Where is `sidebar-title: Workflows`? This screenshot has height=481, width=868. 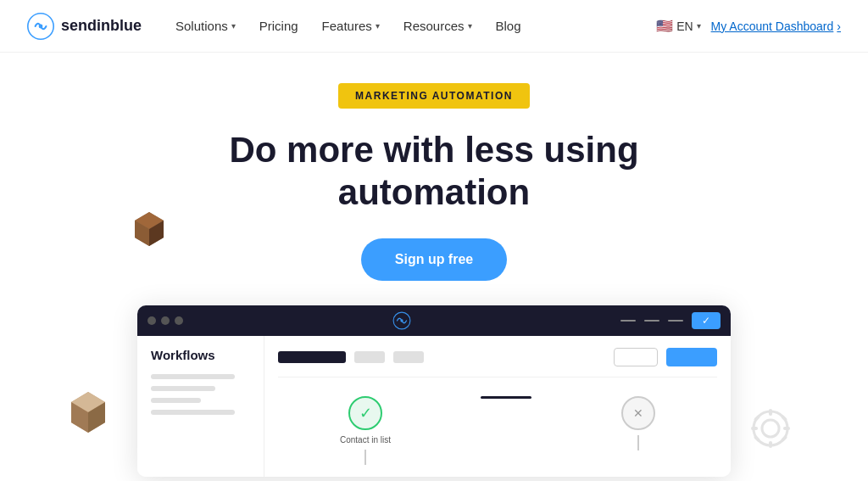 sidebar-title: Workflows is located at coordinates (200, 355).